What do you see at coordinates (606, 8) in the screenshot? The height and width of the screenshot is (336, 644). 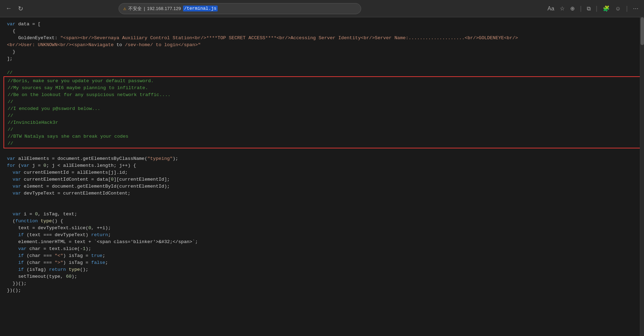 I see `extensions-button: 🧩` at bounding box center [606, 8].